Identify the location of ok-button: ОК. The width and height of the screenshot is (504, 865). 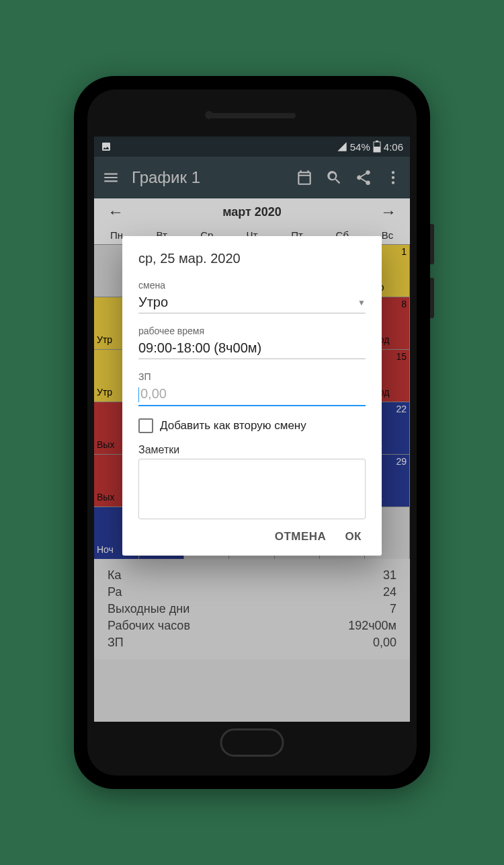
(353, 537).